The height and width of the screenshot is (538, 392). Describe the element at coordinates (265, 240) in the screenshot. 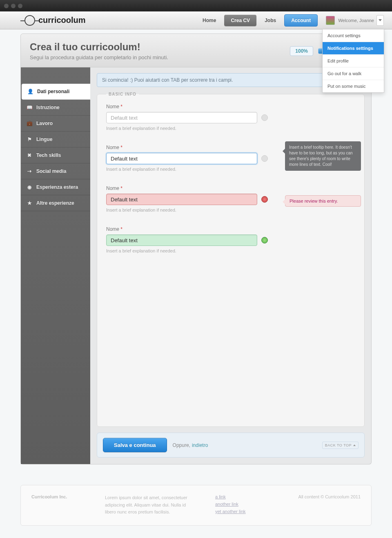

I see `status-ok-icon` at that location.